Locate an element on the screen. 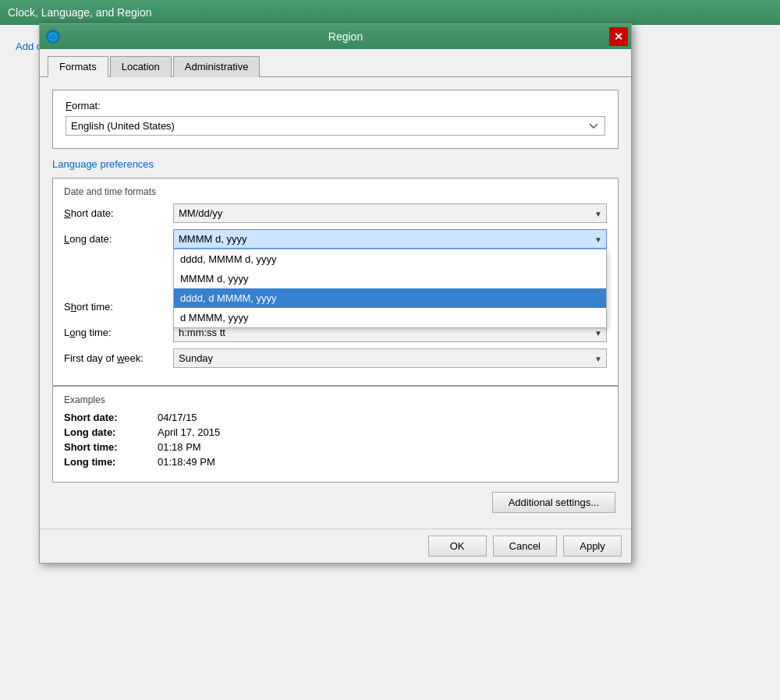  example-short-time-row: Short time: 01:18 PM is located at coordinates (335, 447).